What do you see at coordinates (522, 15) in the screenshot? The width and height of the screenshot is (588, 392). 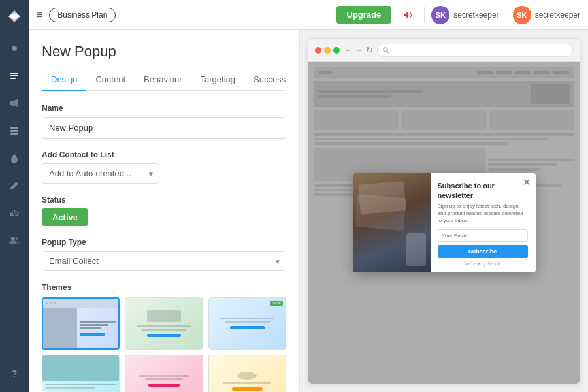 I see `avatar-circle-2: SK` at bounding box center [522, 15].